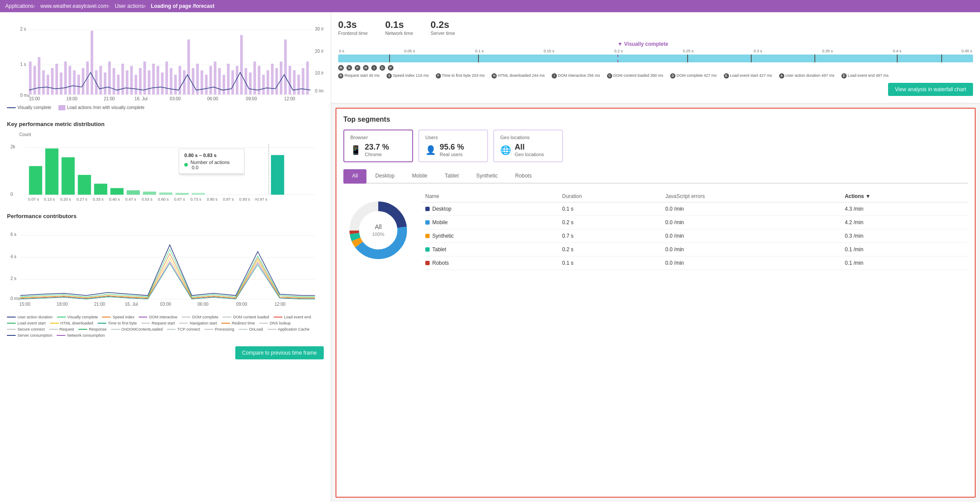 This screenshot has width=980, height=502. What do you see at coordinates (62, 329) in the screenshot?
I see `legend-request: Request` at bounding box center [62, 329].